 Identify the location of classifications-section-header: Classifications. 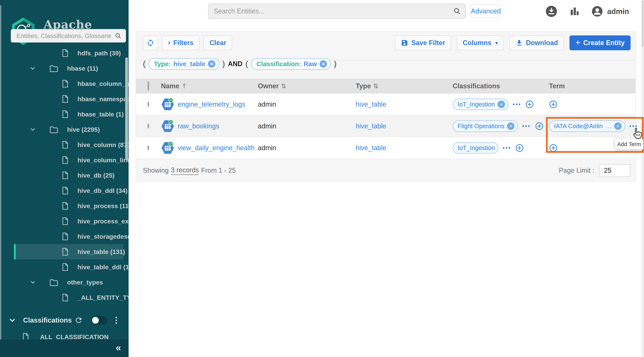
(64, 320).